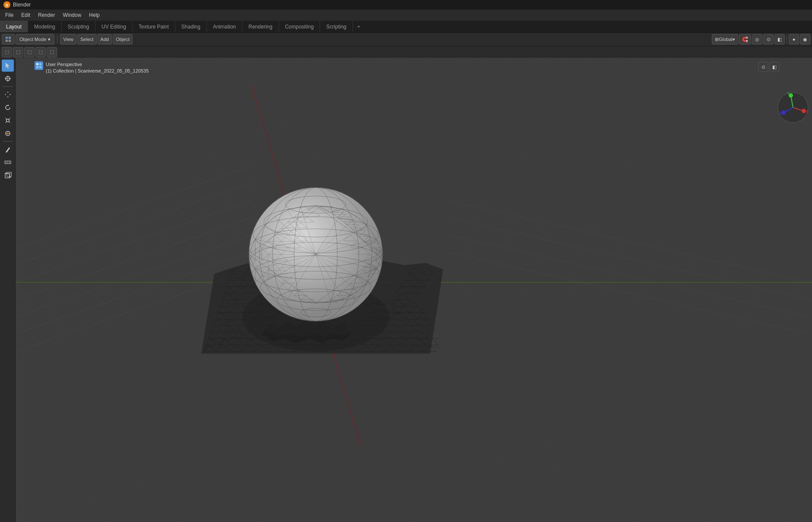 This screenshot has height=522, width=812. I want to click on secondary-toolbar: ⬚ ⬚ ⬚ ⬚ ⬚, so click(406, 52).